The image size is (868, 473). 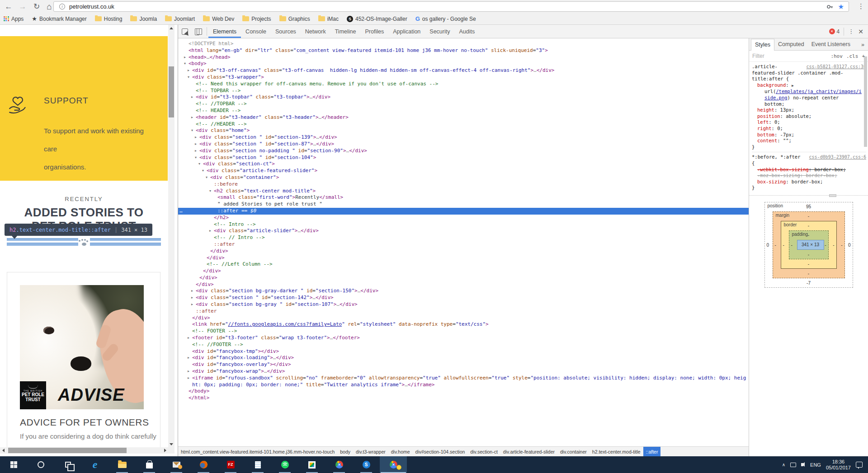 I want to click on dom-node-line: ▸<div class="section " id="section-142">…, so click(x=463, y=298).